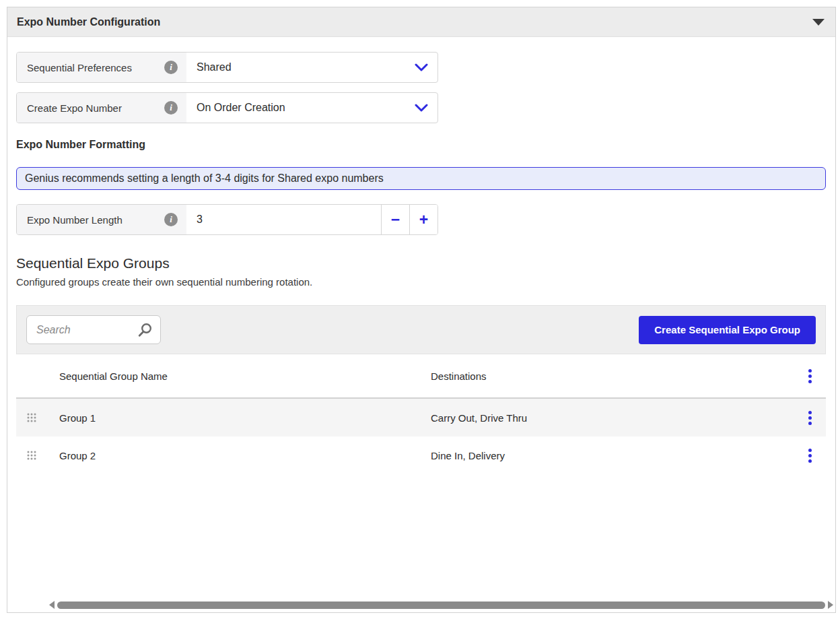  Describe the element at coordinates (831, 605) in the screenshot. I see `scroll-right-arrow-icon` at that location.